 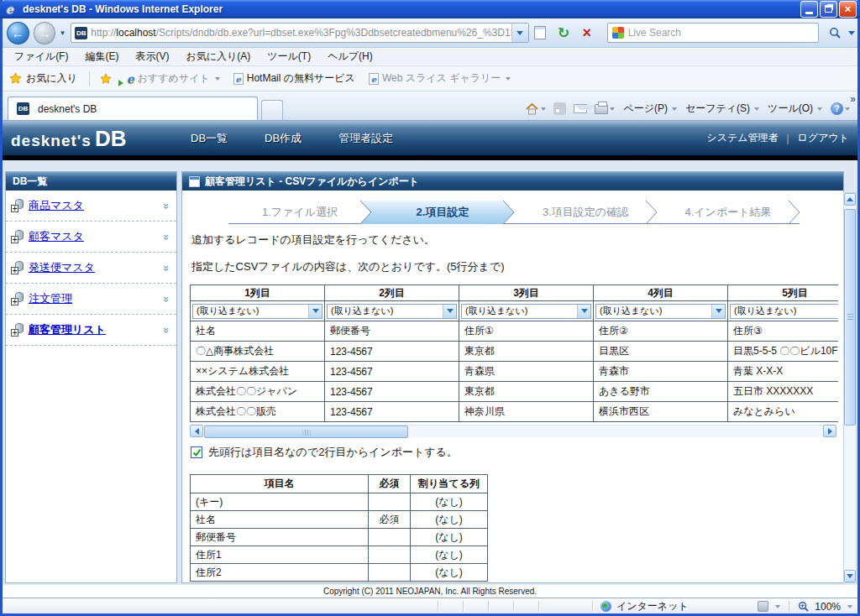 I want to click on menu-item: ツール(T), so click(x=289, y=57).